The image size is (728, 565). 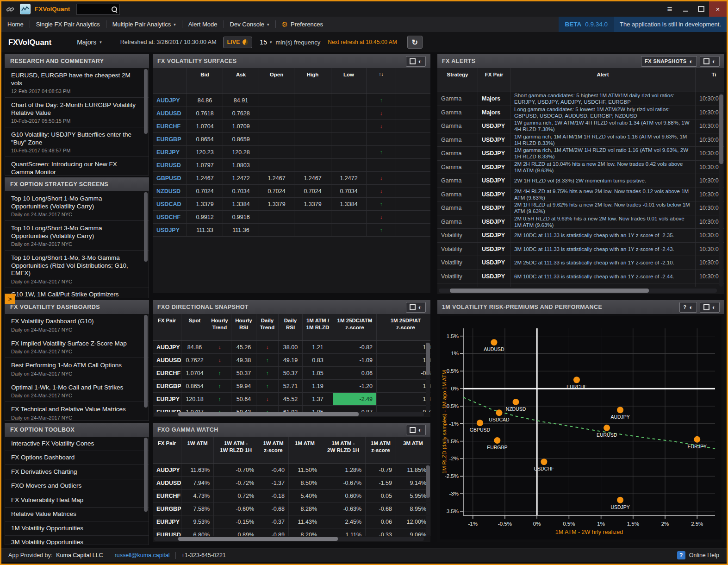 I want to click on sidebar-item: Best Performing 1-Mo ATM Call OptionsDai…, so click(x=77, y=369).